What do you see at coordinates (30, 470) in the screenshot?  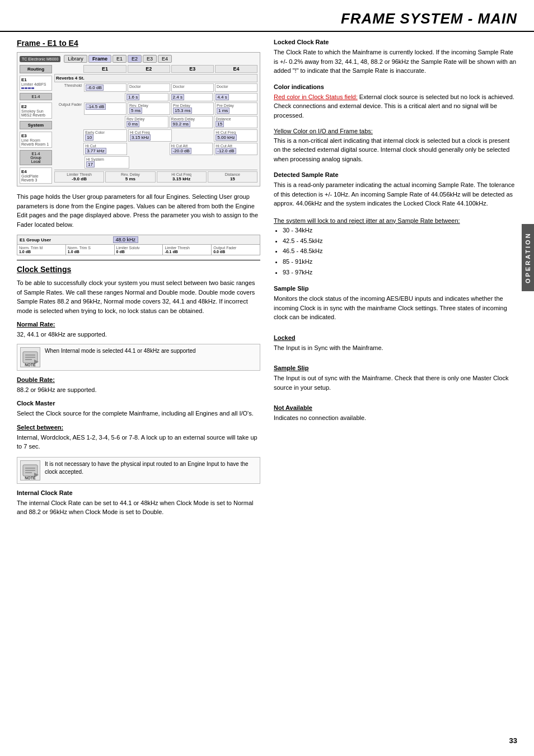 I see `note-icon-2: NOTE` at bounding box center [30, 470].